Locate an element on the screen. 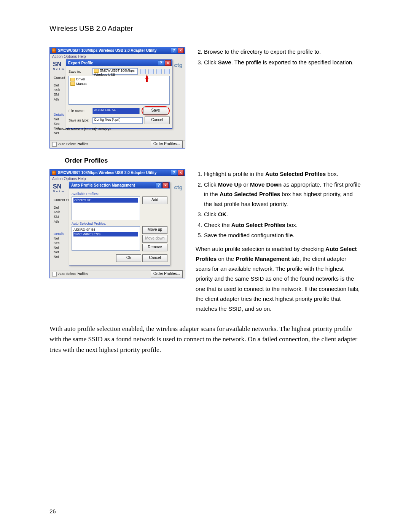 The height and width of the screenshot is (532, 411). filename-input: ASKRD-9F 54 is located at coordinates (116, 111).